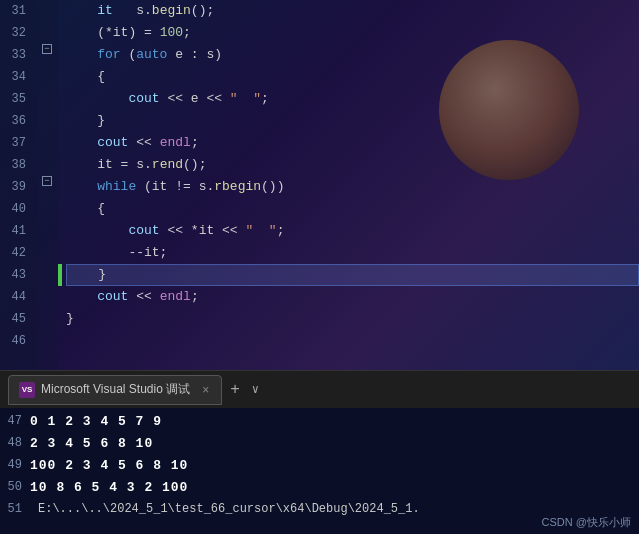 Image resolution: width=639 pixels, height=534 pixels. Describe the element at coordinates (352, 55) in the screenshot. I see `code-line-33: for (auto e : s)` at that location.